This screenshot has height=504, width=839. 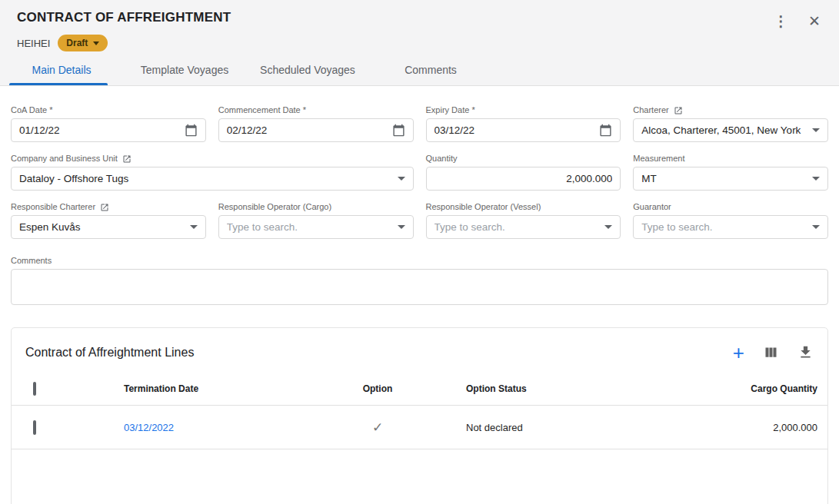 I want to click on row-checkbox, so click(x=35, y=427).